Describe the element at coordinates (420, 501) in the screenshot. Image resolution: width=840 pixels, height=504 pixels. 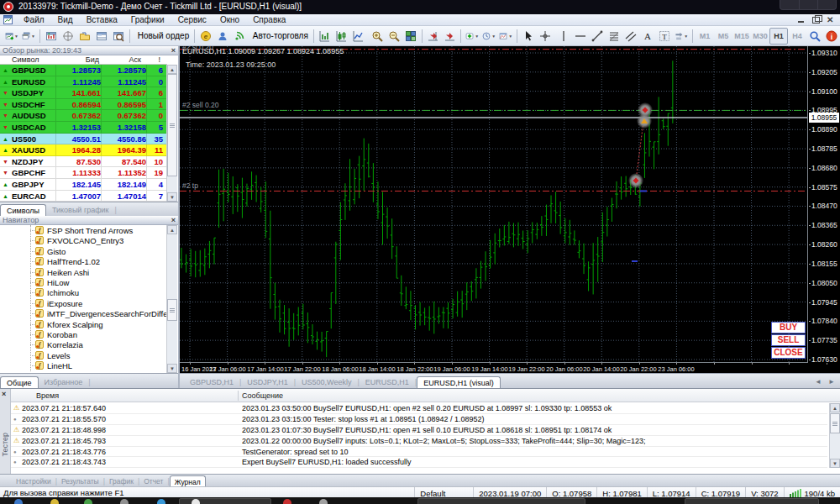
I see `windows-taskbar` at that location.